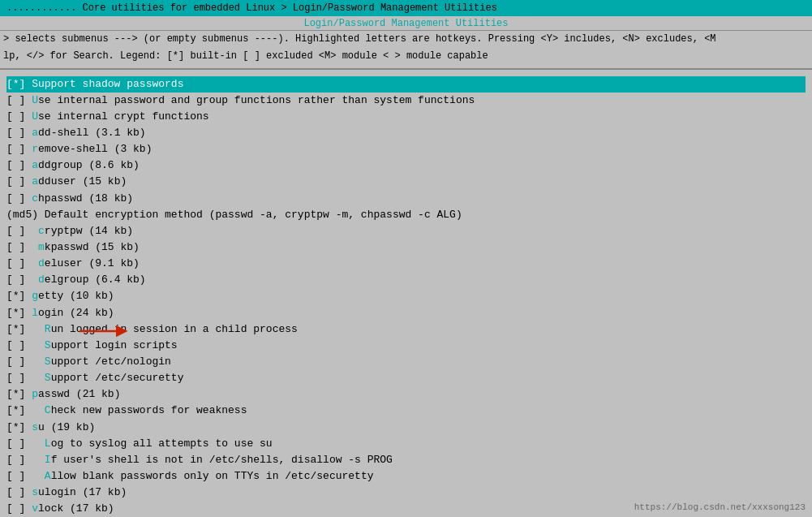 The height and width of the screenshot is (517, 812). What do you see at coordinates (406, 69) in the screenshot?
I see `divider` at bounding box center [406, 69].